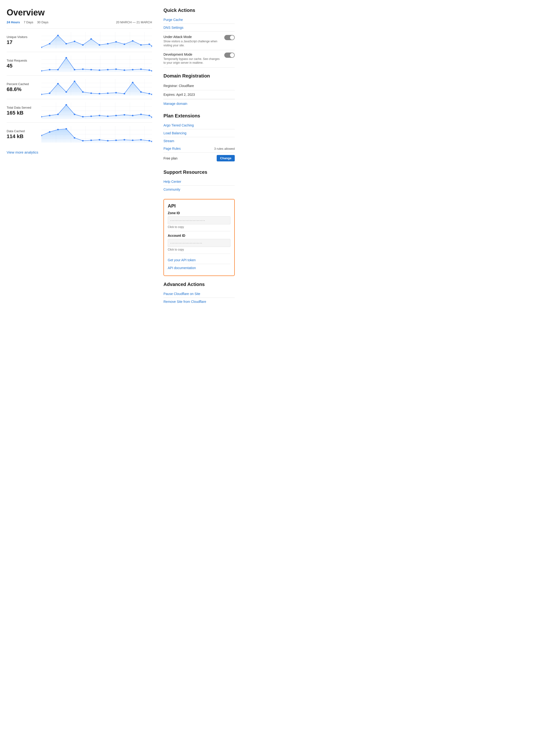  I want to click on metric-label-group: Data Cached 114 kB, so click(22, 134).